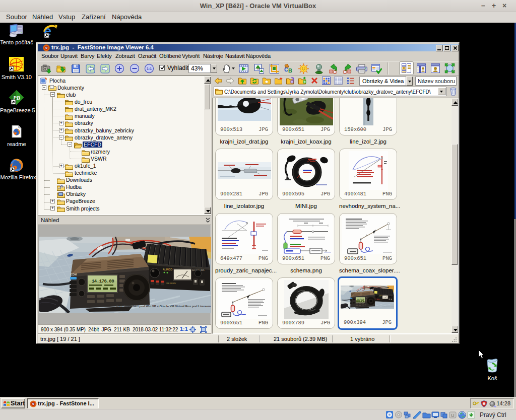 Image resolution: width=516 pixels, height=420 pixels. What do you see at coordinates (453, 415) in the screenshot?
I see `svg-text: U` at bounding box center [453, 415].